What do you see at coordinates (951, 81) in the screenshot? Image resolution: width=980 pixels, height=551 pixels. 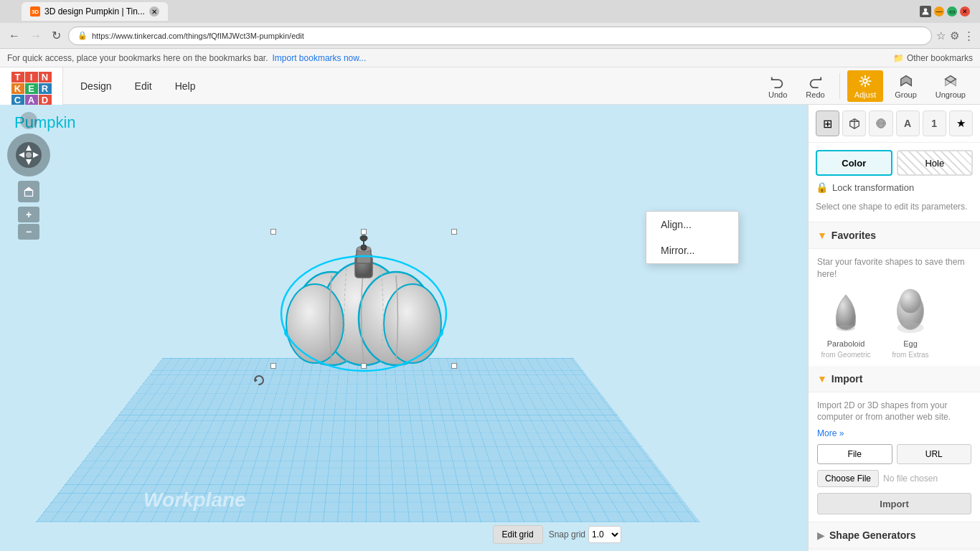 I see `ungroup-icon` at bounding box center [951, 81].